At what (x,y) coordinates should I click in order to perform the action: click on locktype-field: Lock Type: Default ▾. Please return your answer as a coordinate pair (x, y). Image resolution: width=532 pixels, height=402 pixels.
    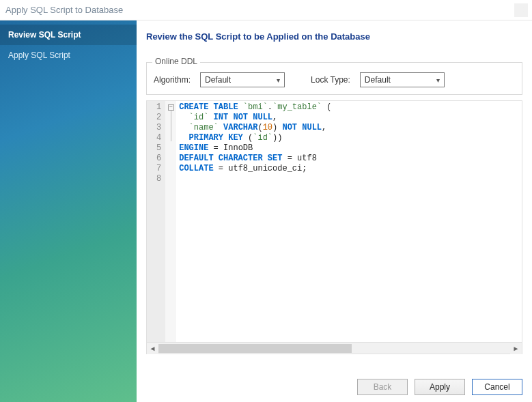
    Looking at the image, I should click on (378, 80).